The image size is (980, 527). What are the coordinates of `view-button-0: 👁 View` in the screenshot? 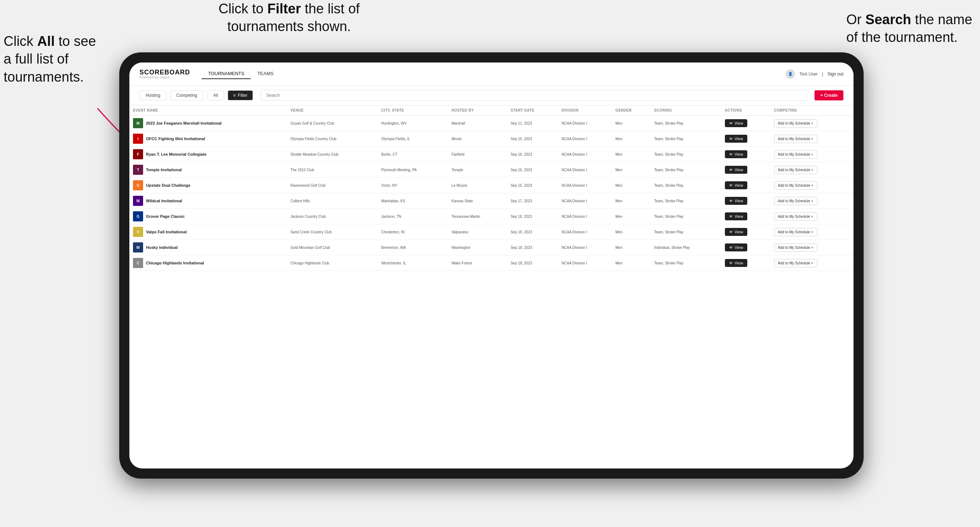 It's located at (736, 123).